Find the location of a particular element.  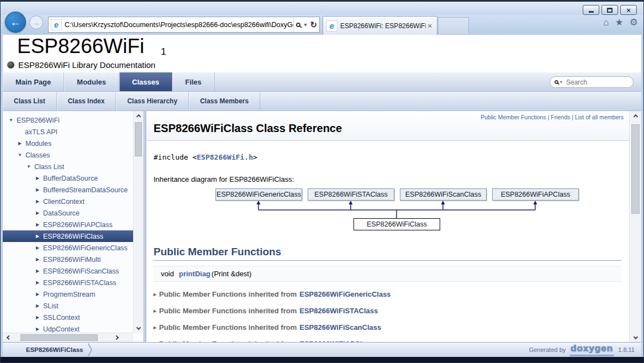

tree-item-classes: ▼Classes is located at coordinates (68, 155).